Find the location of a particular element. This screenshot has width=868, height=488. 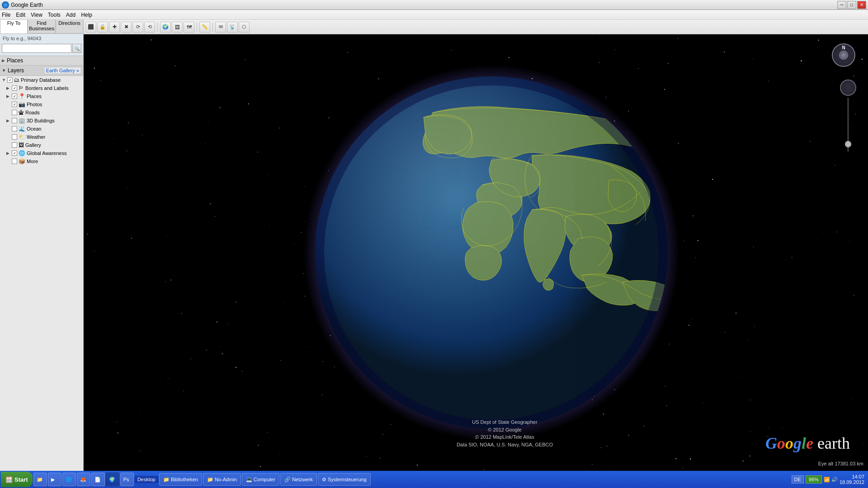

taskbar-app-explorer: 📁 is located at coordinates (40, 479).